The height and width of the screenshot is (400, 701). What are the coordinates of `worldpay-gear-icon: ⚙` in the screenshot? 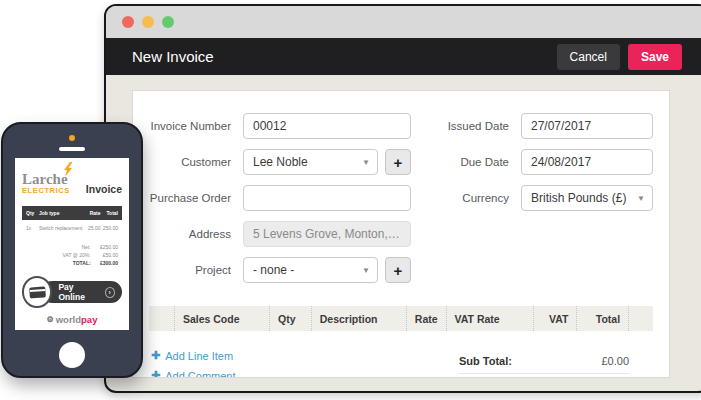 It's located at (50, 320).